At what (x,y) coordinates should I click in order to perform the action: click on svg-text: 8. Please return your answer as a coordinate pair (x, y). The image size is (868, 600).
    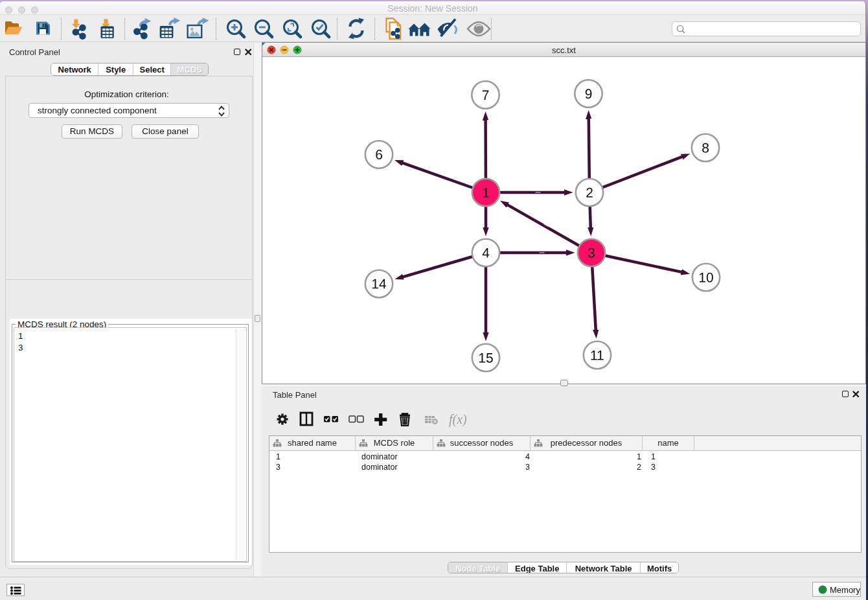
    Looking at the image, I should click on (705, 149).